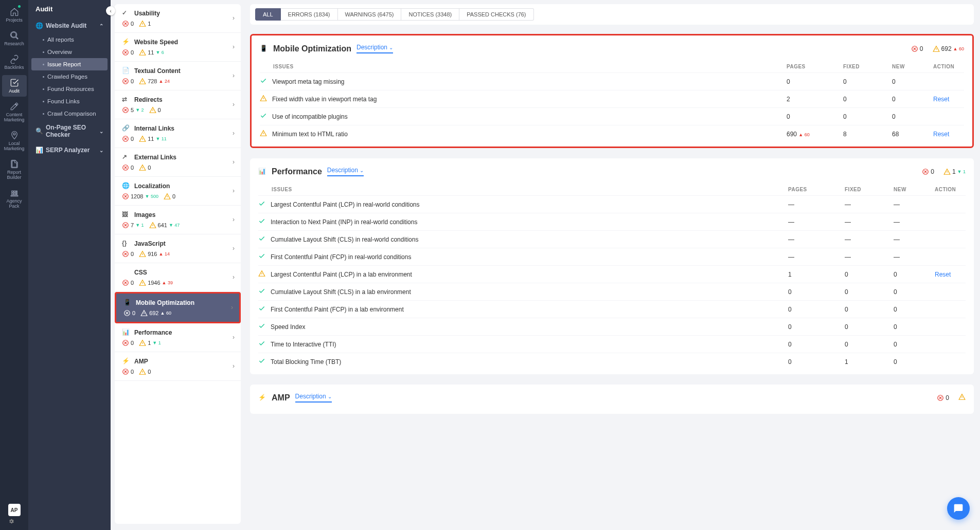 The width and height of the screenshot is (980, 530). Describe the element at coordinates (178, 278) in the screenshot. I see `cat-css: CSS › 0 1946▲ 39` at that location.